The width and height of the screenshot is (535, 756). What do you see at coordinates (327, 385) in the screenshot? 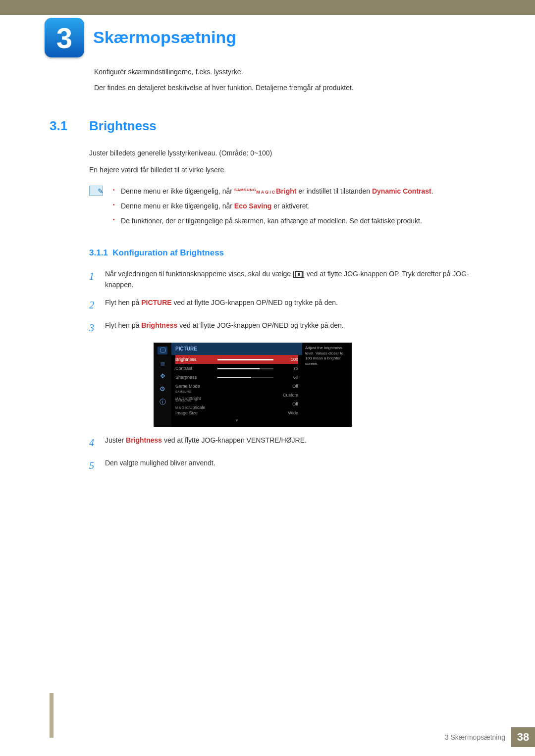
I see `osd-help-text: Adjust the brightness level. Values clos…` at bounding box center [327, 385].